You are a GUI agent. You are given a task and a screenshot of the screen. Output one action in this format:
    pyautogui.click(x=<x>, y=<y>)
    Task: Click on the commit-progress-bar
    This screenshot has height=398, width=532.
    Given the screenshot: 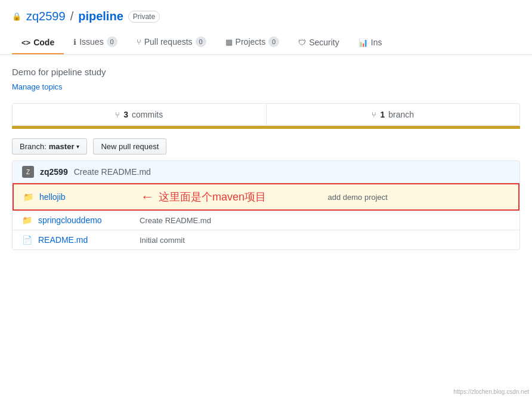 What is the action you would take?
    pyautogui.click(x=266, y=128)
    